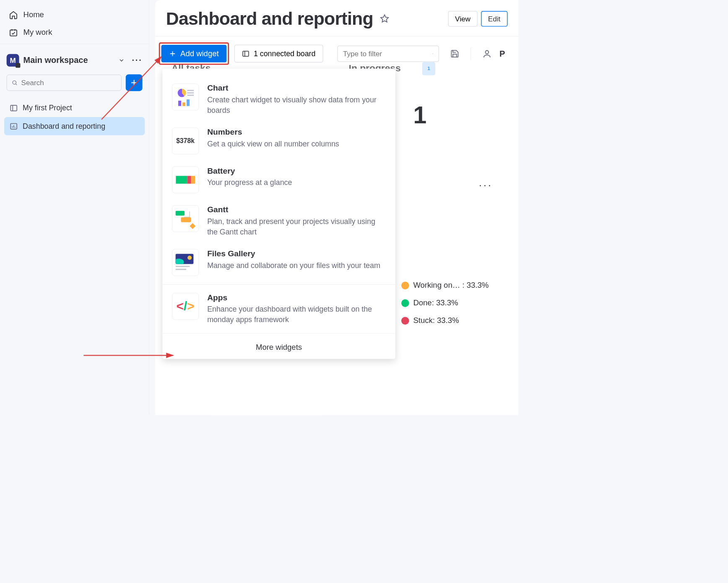 The height and width of the screenshot is (583, 728). What do you see at coordinates (455, 54) in the screenshot?
I see `save-button` at bounding box center [455, 54].